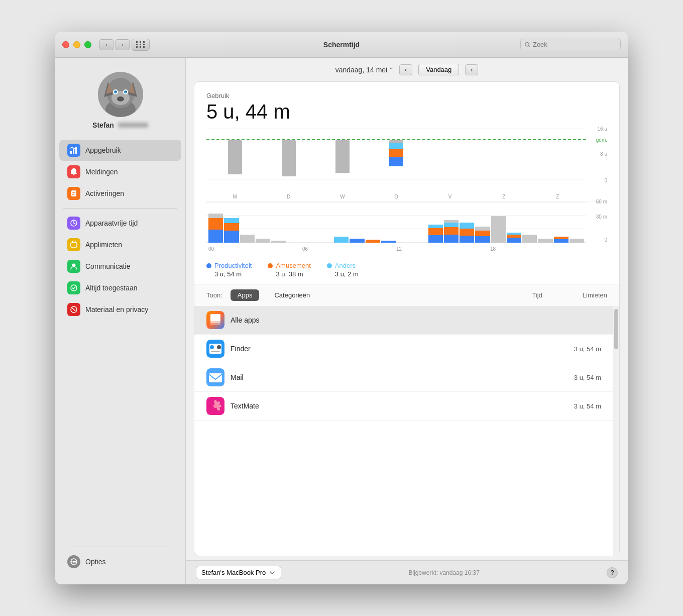 The image size is (683, 616). Describe the element at coordinates (391, 69) in the screenshot. I see `chevron-icon: ⌃` at that location.